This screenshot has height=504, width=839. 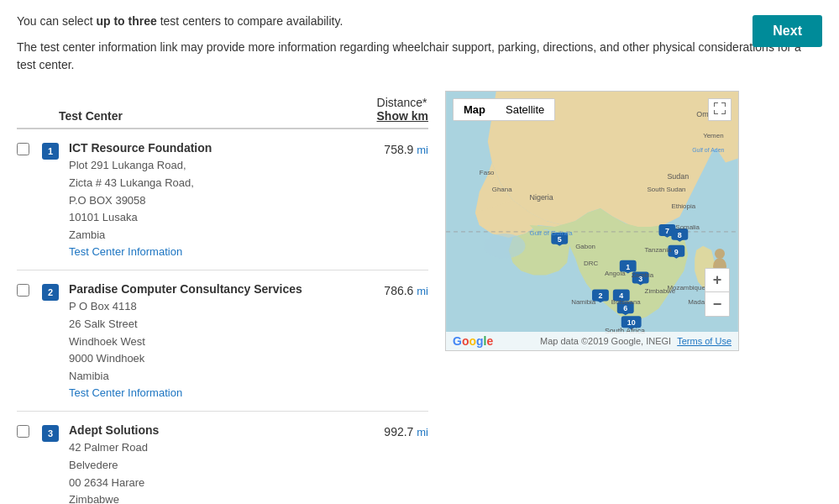 I want to click on map-tab-map: Map, so click(x=475, y=109).